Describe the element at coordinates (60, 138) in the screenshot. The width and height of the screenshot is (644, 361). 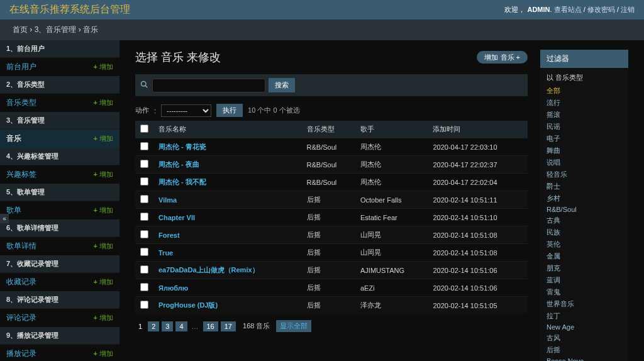
I see `sidebar-item: 音乐增加` at that location.